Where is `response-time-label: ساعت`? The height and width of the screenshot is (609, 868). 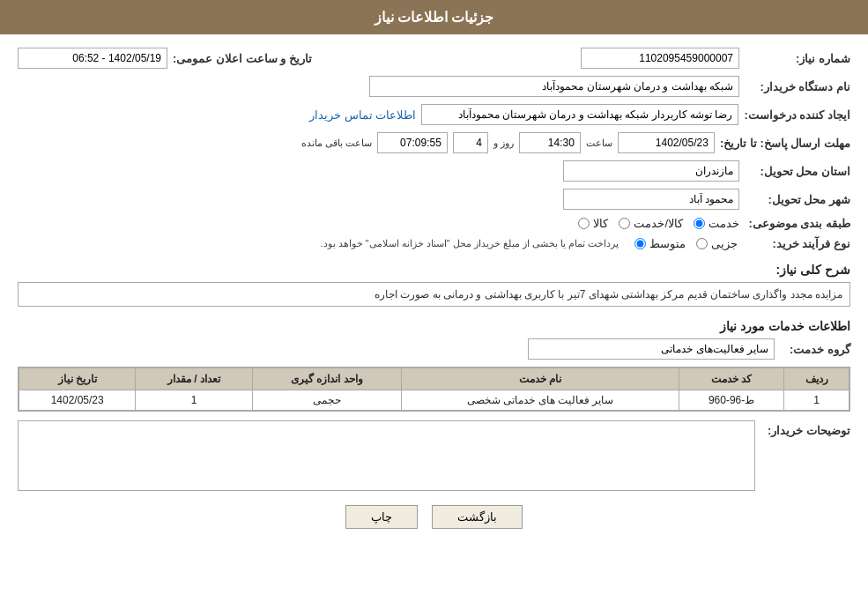
response-time-label: ساعت is located at coordinates (599, 143).